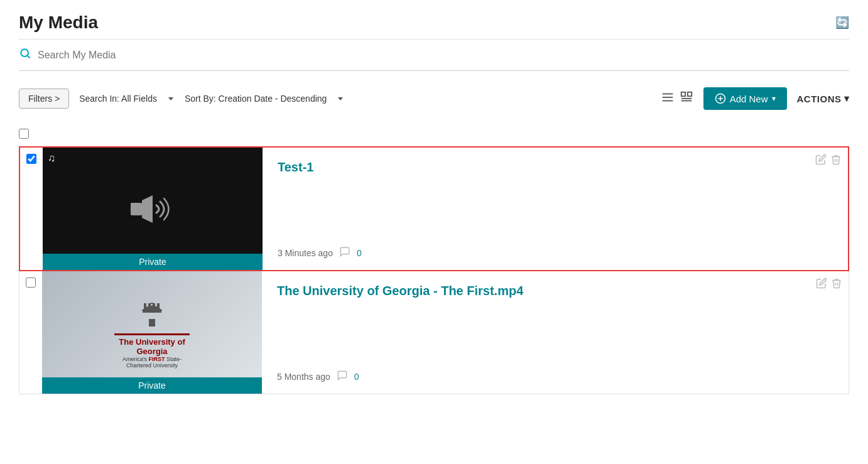 The width and height of the screenshot is (868, 464). Describe the element at coordinates (668, 99) in the screenshot. I see `list-view-icon` at that location.